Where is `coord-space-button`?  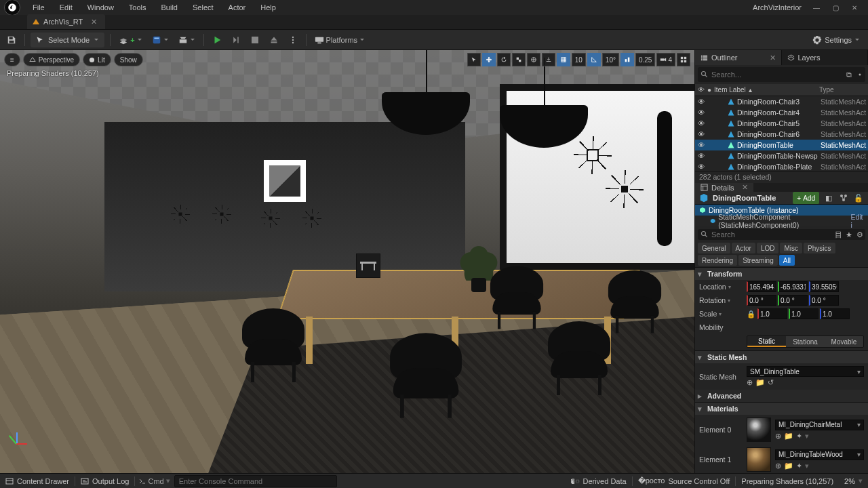
coord-space-button is located at coordinates (534, 60).